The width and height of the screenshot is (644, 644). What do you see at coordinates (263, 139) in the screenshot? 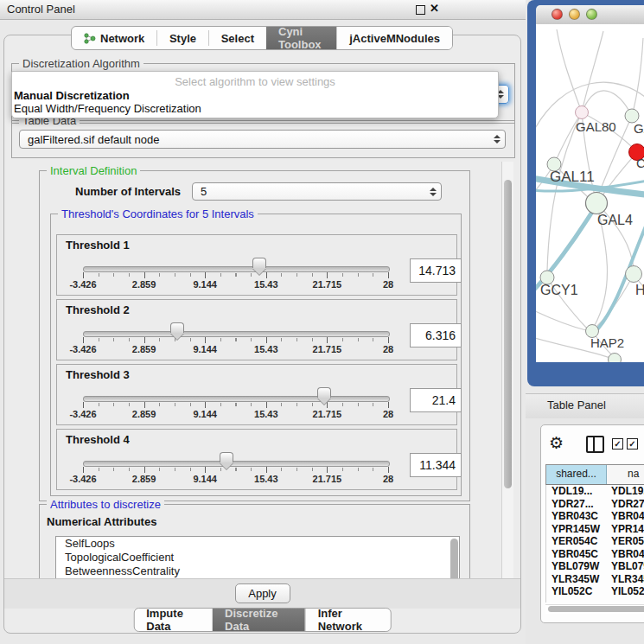
I see `table-data-combobox: galFiltered.sif default node` at bounding box center [263, 139].